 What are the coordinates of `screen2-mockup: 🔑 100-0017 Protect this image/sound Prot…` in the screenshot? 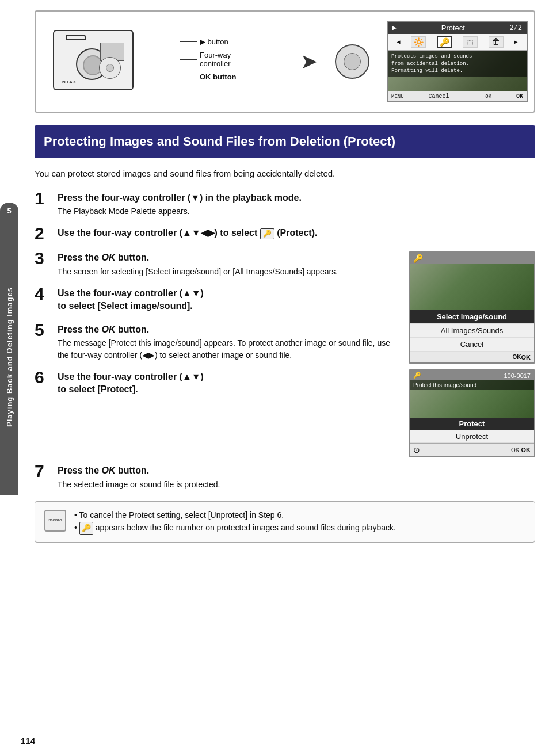 It's located at (472, 413).